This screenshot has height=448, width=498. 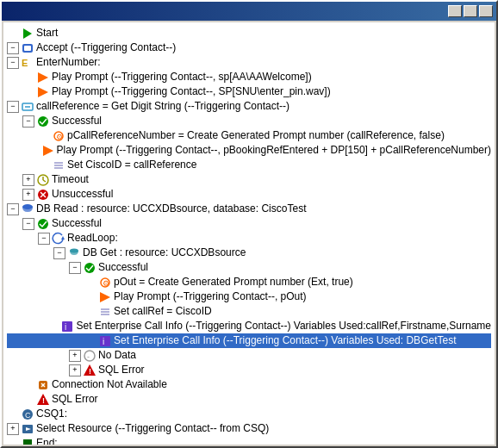 What do you see at coordinates (164, 253) in the screenshot?
I see `tree-item-label: DB Get : resource: UCCXDBsource` at bounding box center [164, 253].